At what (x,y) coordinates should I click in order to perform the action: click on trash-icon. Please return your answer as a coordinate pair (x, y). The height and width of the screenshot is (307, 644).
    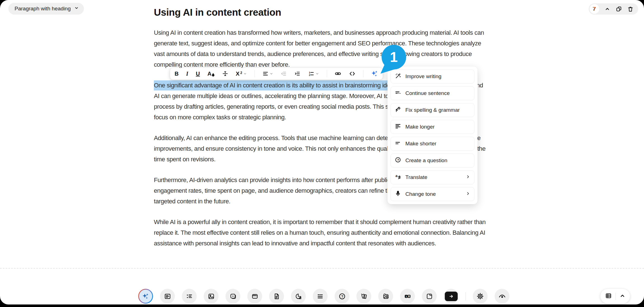
    Looking at the image, I should click on (631, 9).